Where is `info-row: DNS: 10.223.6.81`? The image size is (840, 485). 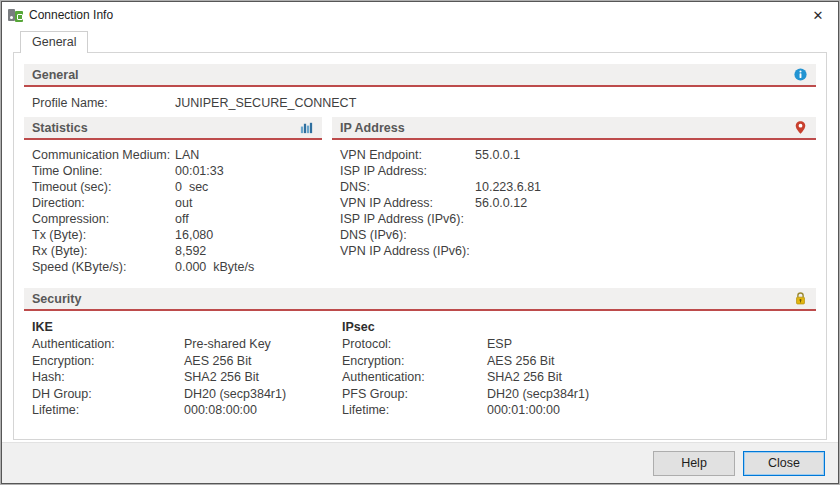 info-row: DNS: 10.223.6.81 is located at coordinates (578, 187).